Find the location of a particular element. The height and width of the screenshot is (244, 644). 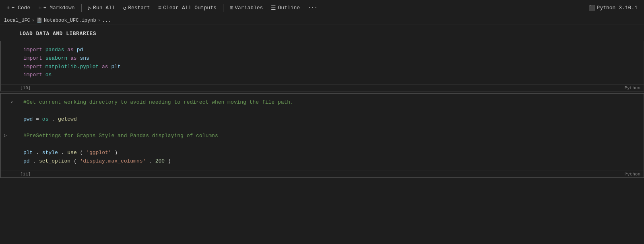

code-line-pwd: pwd = os . getcwd is located at coordinates (330, 119).